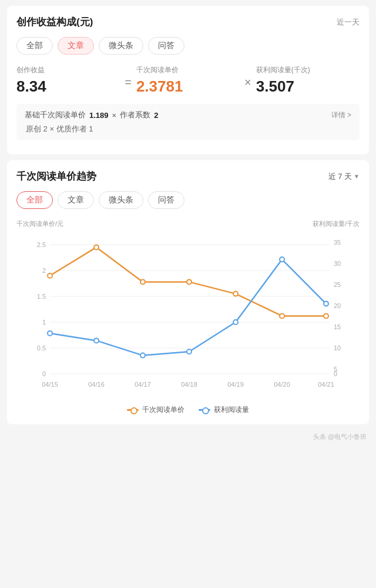 Image resolution: width=376 pixels, height=588 pixels. What do you see at coordinates (76, 46) in the screenshot?
I see `tab-article-1: 文章` at bounding box center [76, 46].